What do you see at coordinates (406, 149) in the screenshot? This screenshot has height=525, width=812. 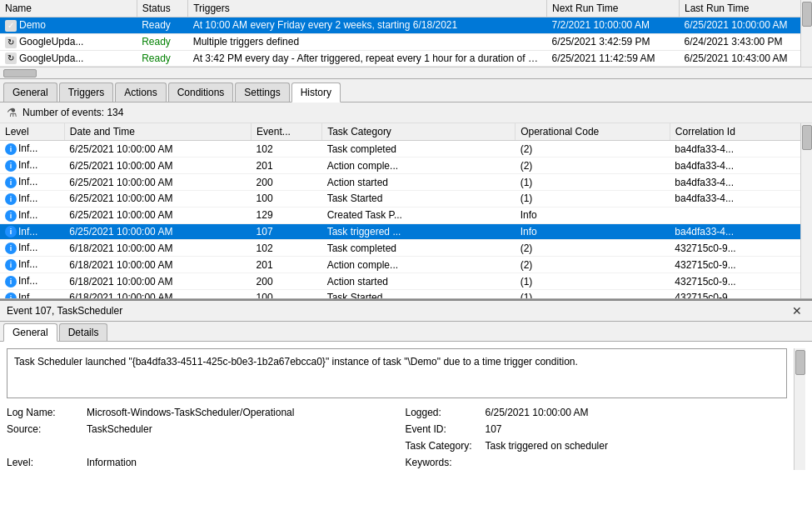 I see `history-row: iInf... 6/25/2021 10:00:00 AM 102 Task c…` at bounding box center [406, 149].